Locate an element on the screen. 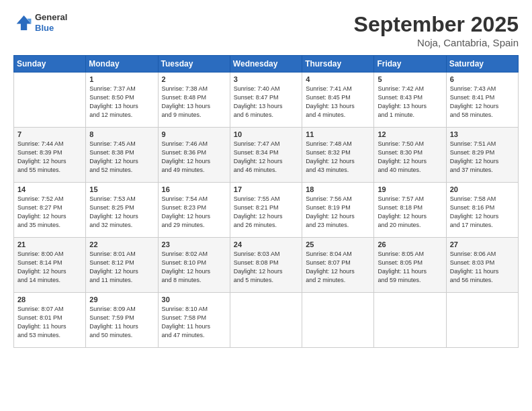 This screenshot has width=532, height=411. calendar-cell: 5Sunrise: 7:42 AM Sunset: 8:43 PM Daylig… is located at coordinates (410, 100).